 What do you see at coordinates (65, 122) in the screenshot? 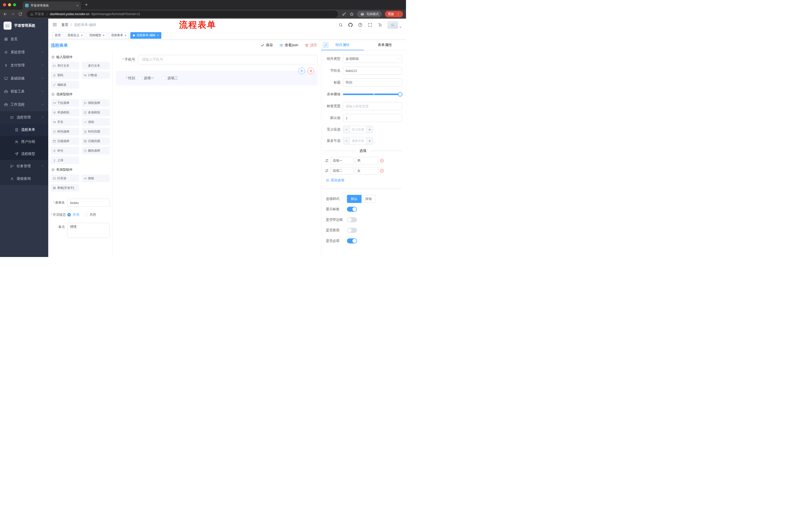
I see `component-switch: 开关` at bounding box center [65, 122].